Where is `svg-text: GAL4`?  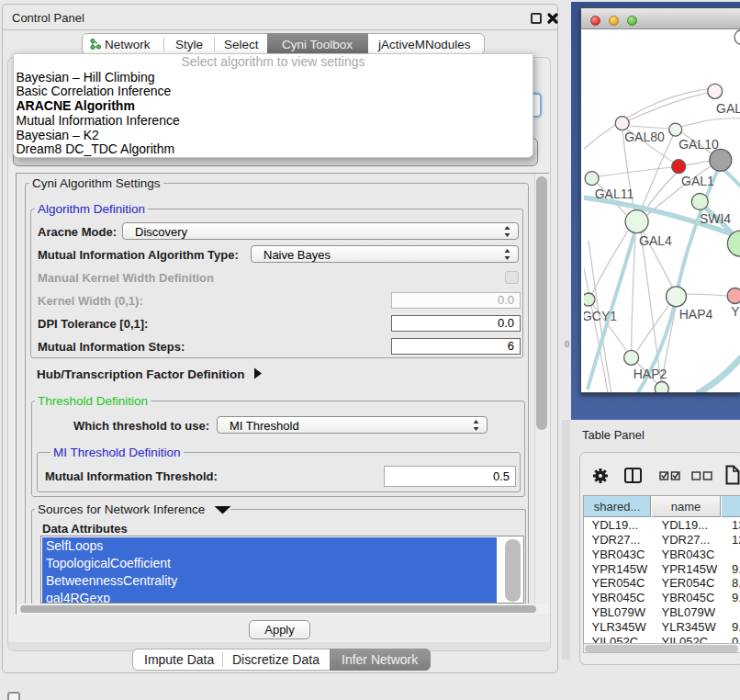 svg-text: GAL4 is located at coordinates (656, 241).